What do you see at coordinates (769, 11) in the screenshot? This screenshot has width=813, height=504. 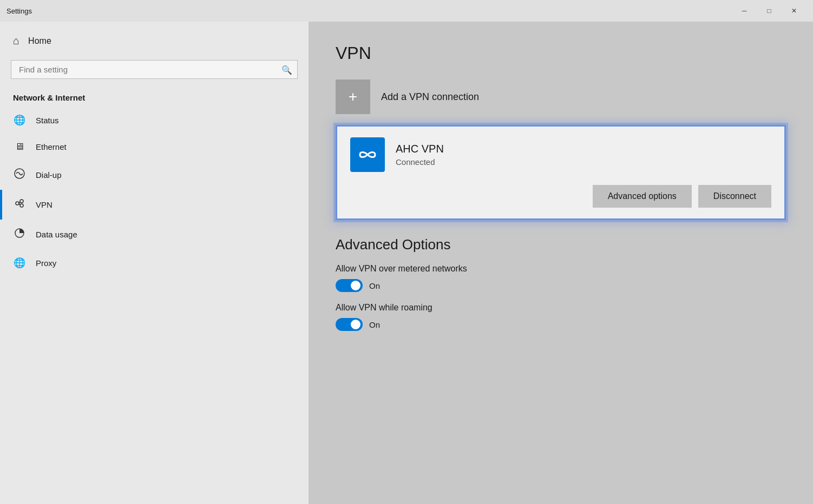 I see `maximize-button: □` at bounding box center [769, 11].